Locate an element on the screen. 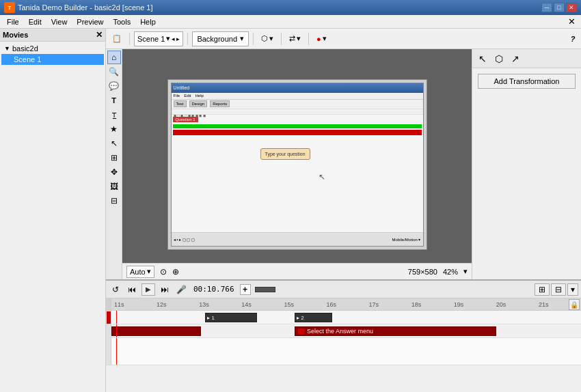 The width and height of the screenshot is (581, 392). menu-view: View is located at coordinates (59, 22).